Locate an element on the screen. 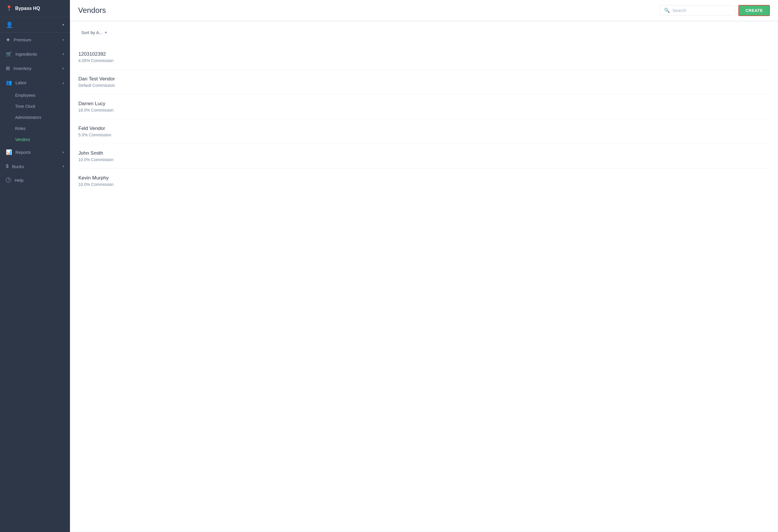  vendor-commission: Default Commission is located at coordinates (424, 85).